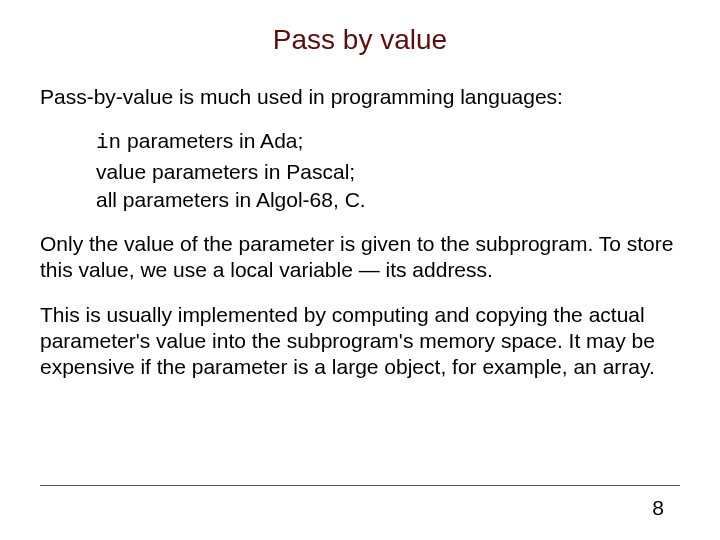 Image resolution: width=720 pixels, height=540 pixels. I want to click on paragraph: Only the value of the parameter is given…, so click(360, 258).